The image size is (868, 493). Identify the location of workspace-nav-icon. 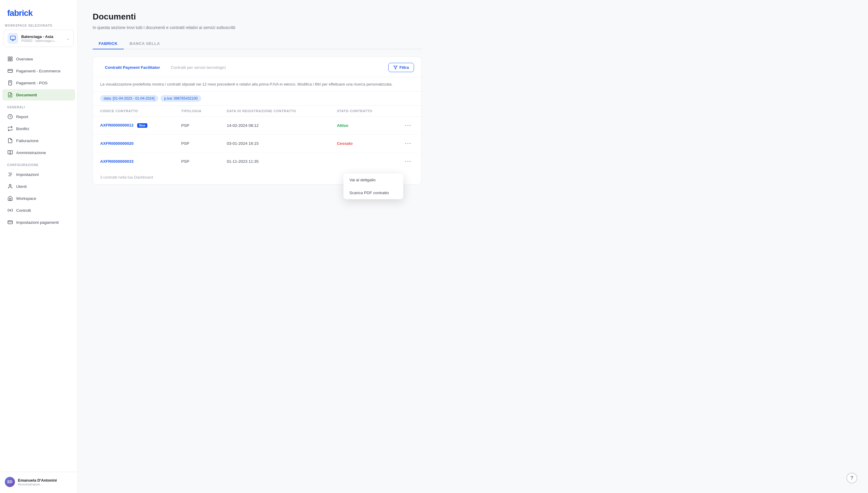
(10, 198).